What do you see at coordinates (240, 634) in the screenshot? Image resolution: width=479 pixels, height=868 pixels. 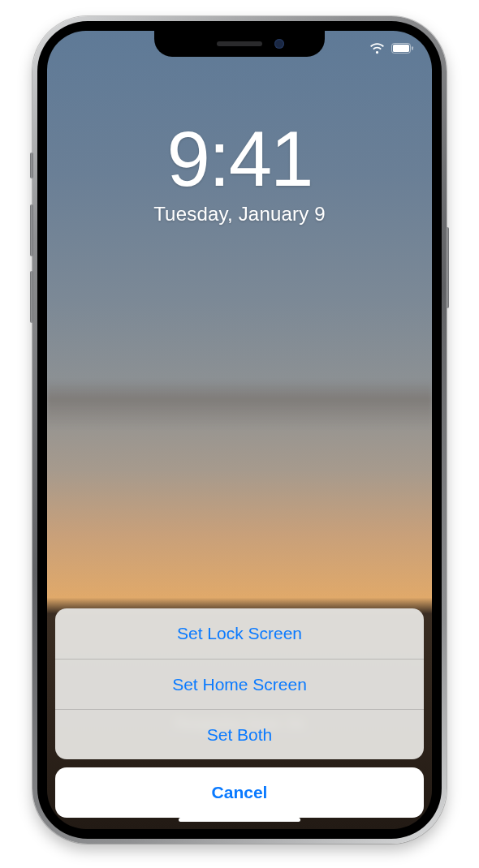 I see `set-lock-screen-button: Set Lock Screen` at bounding box center [240, 634].